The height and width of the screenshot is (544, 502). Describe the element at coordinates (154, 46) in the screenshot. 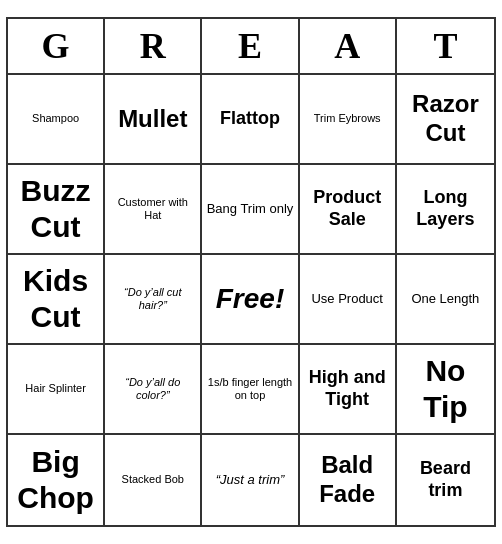

I see `header-letter-r: R` at that location.